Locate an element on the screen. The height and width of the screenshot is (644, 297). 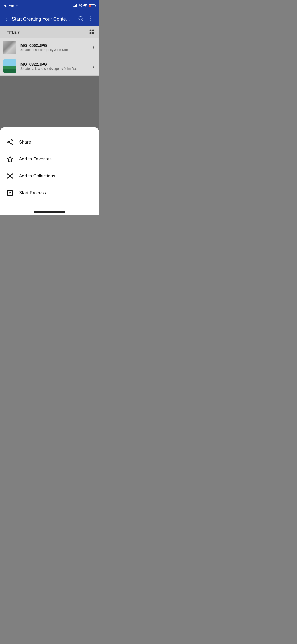
location-icon: ↗ is located at coordinates (16, 6).